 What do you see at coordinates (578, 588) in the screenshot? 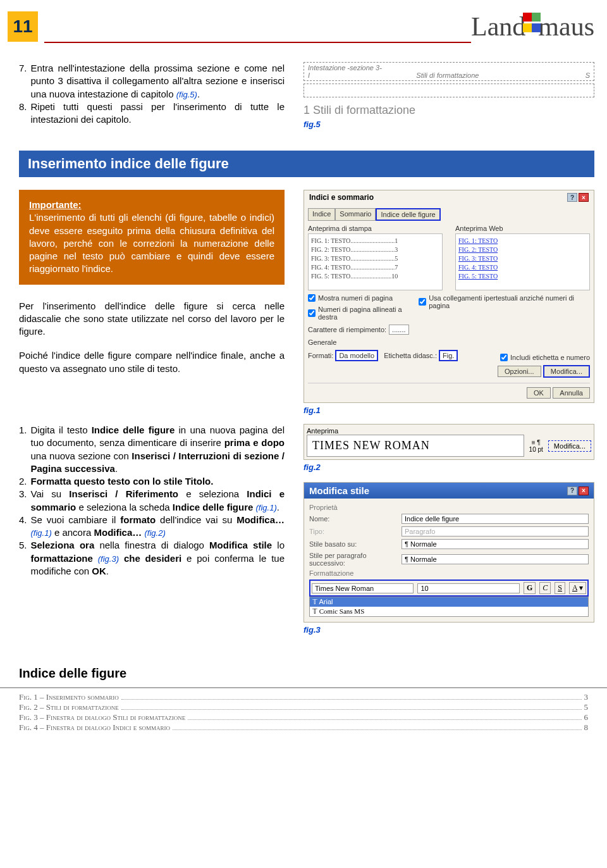
I see `font-color-button: A ▾` at bounding box center [578, 588].